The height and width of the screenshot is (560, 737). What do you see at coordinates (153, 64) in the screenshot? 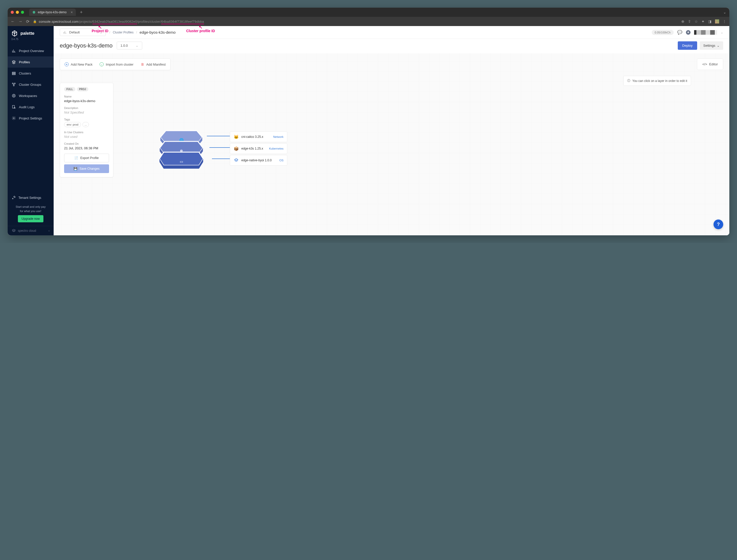
I see `add-manifest-button: 🗎Add Manifest` at bounding box center [153, 64].